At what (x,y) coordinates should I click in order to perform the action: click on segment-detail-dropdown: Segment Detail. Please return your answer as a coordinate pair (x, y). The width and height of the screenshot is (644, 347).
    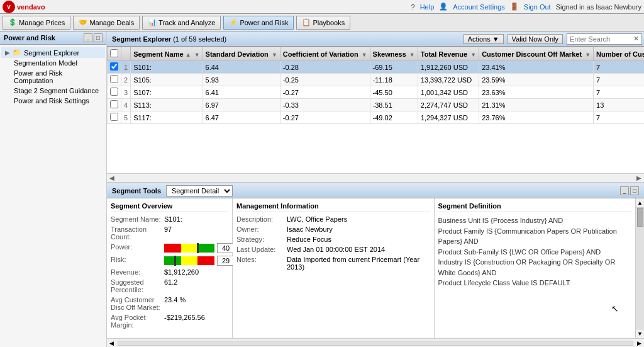
    Looking at the image, I should click on (199, 191).